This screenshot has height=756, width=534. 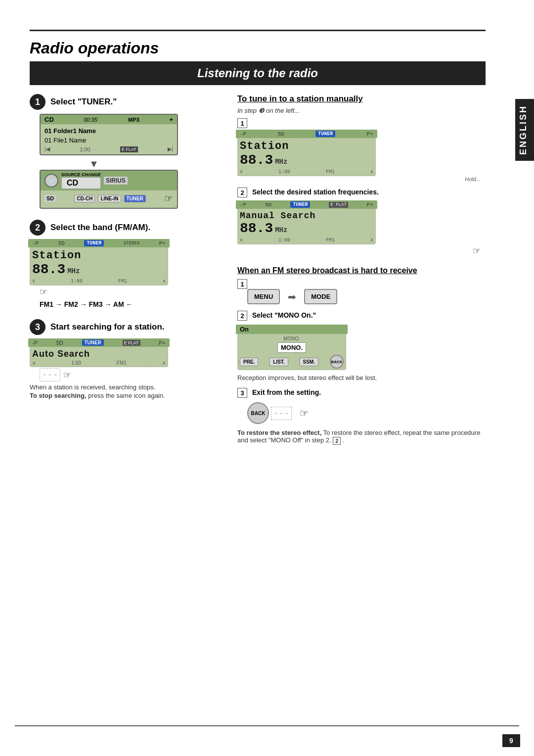 I want to click on ml-station-text: Station, so click(x=307, y=146).